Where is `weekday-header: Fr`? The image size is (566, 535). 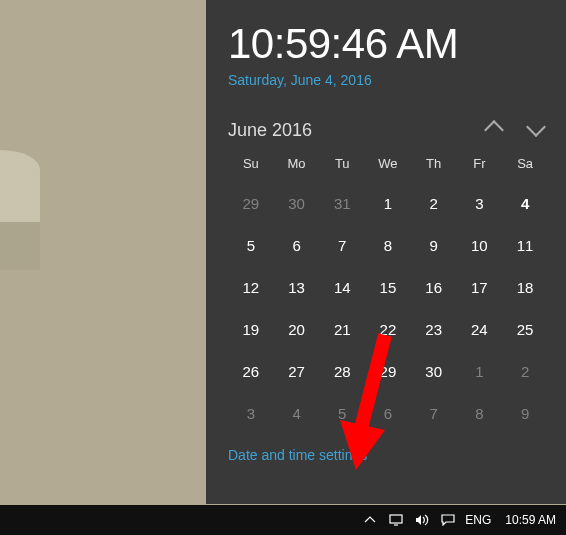 weekday-header: Fr is located at coordinates (480, 166).